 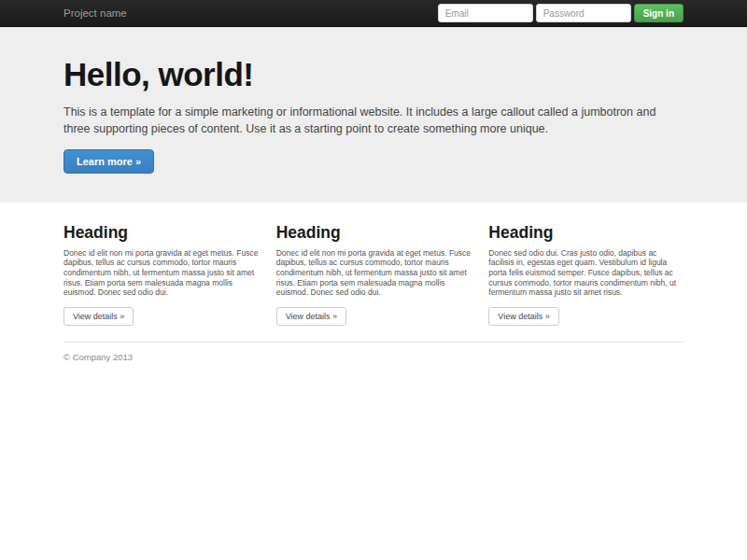 I want to click on copyright-text: © Company 2013, so click(x=374, y=357).